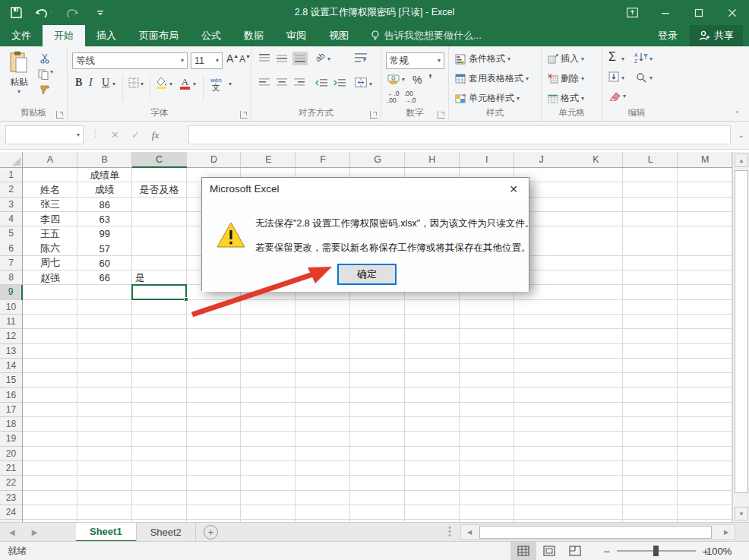 This screenshot has width=749, height=560. I want to click on cell-C2: 是否及格, so click(160, 190).